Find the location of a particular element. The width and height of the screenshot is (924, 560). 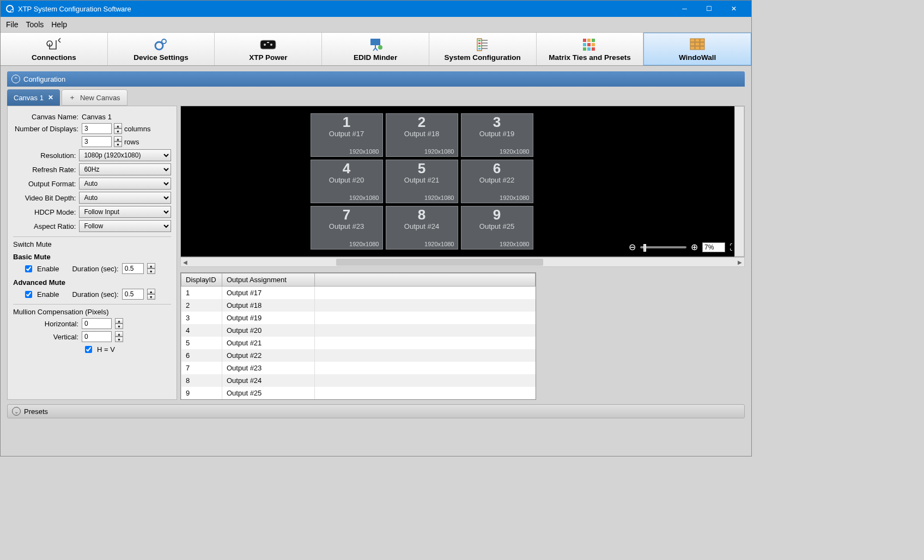

presets-header: ⌄ Presets is located at coordinates (376, 411).